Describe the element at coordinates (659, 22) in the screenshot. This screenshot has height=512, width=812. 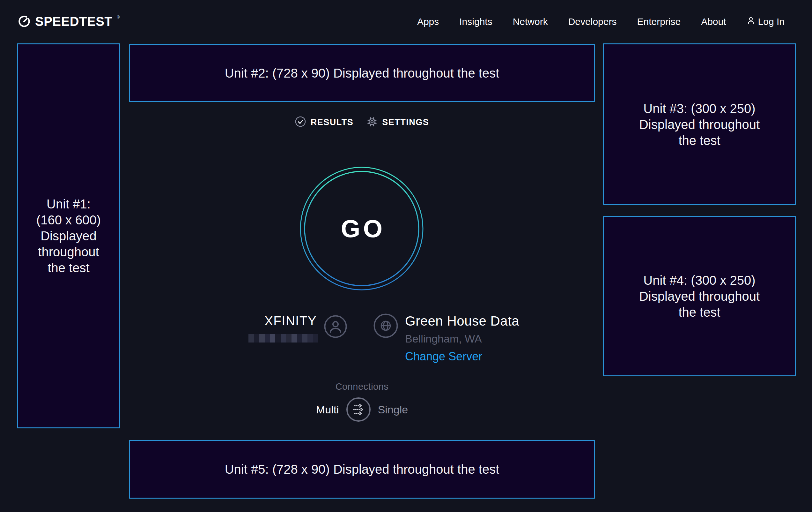
I see `nav-item-enterprise: Enterprise` at that location.